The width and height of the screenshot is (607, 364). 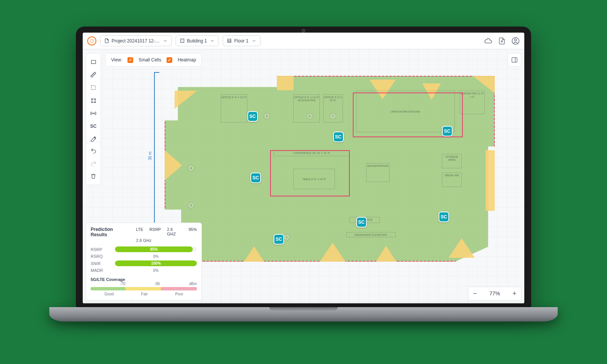 What do you see at coordinates (93, 113) in the screenshot?
I see `tool-ap` at bounding box center [93, 113].